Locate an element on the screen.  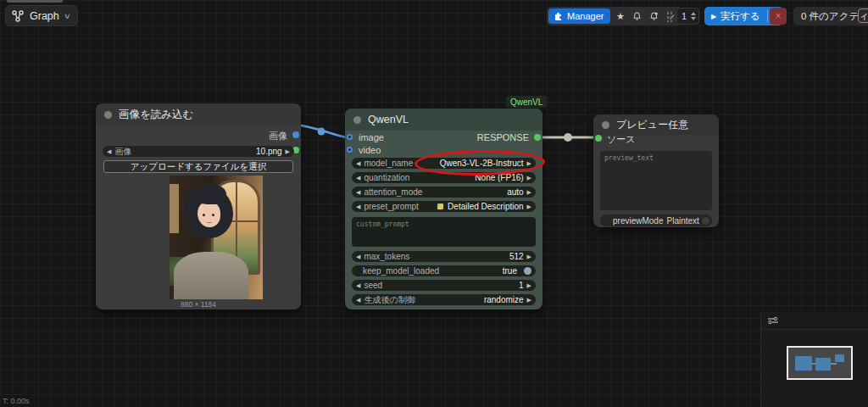
node-preview-header: プレビュー任意 is located at coordinates (656, 125).